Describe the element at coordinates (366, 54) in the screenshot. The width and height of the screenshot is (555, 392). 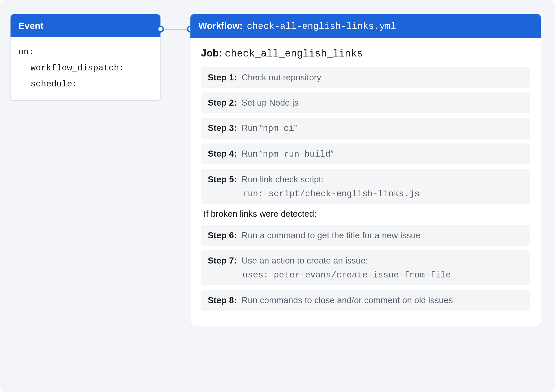
I see `job-title: Job: check_all_english_links` at that location.